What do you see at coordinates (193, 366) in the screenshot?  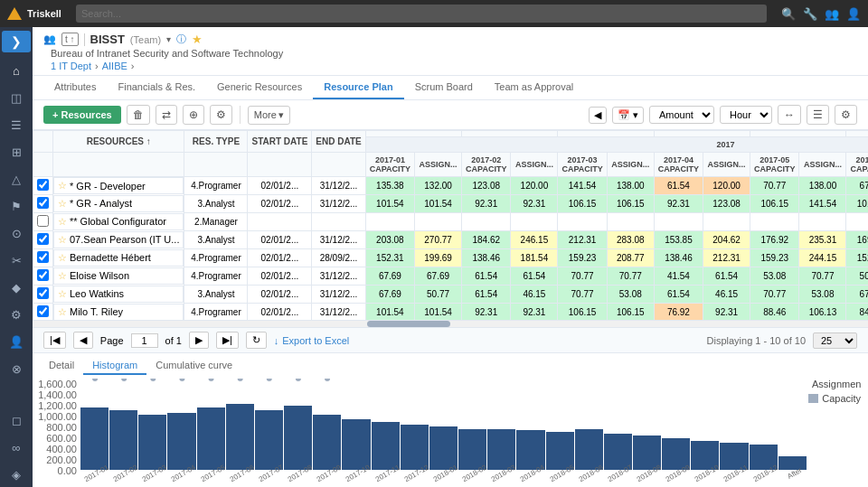 I see `tab-cumulative: Cumulative curve` at bounding box center [193, 366].